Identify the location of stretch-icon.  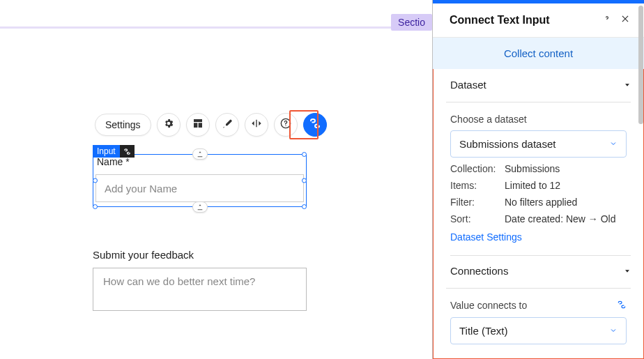
(256, 125).